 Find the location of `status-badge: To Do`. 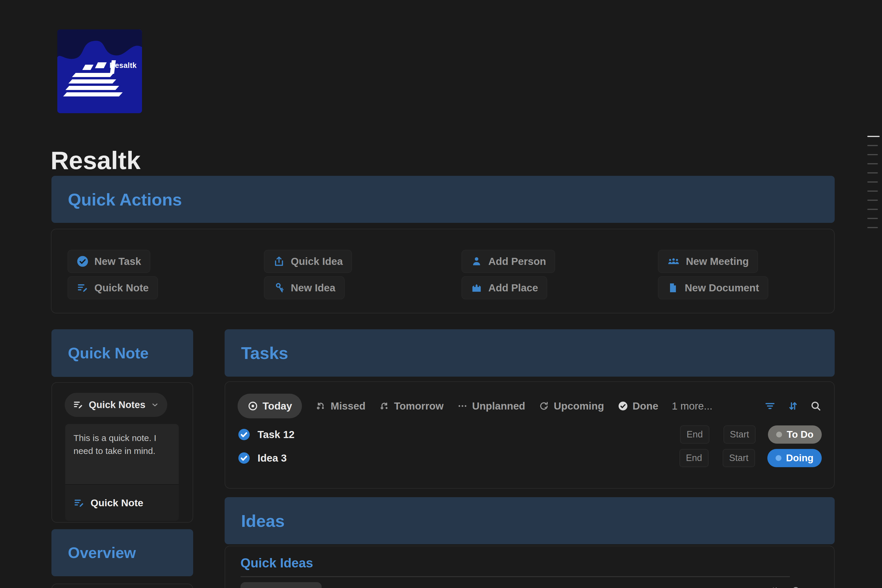

status-badge: To Do is located at coordinates (795, 434).